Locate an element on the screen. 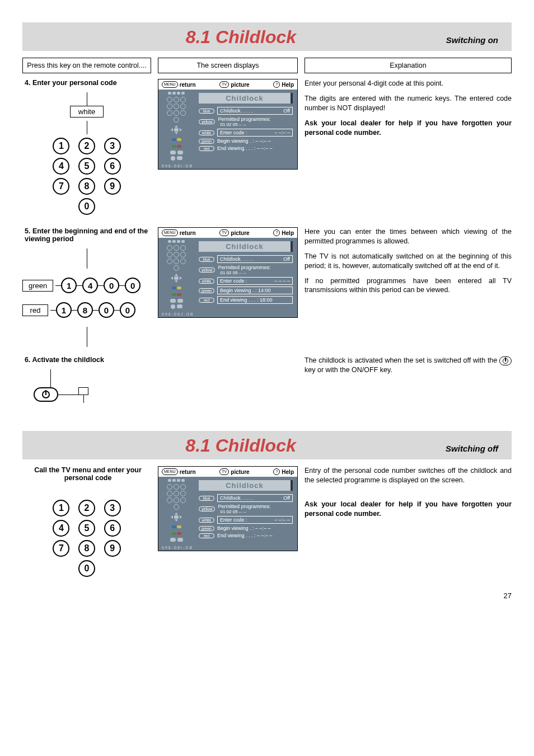 This screenshot has width=534, height=756. seq-key: 4 is located at coordinates (90, 285).